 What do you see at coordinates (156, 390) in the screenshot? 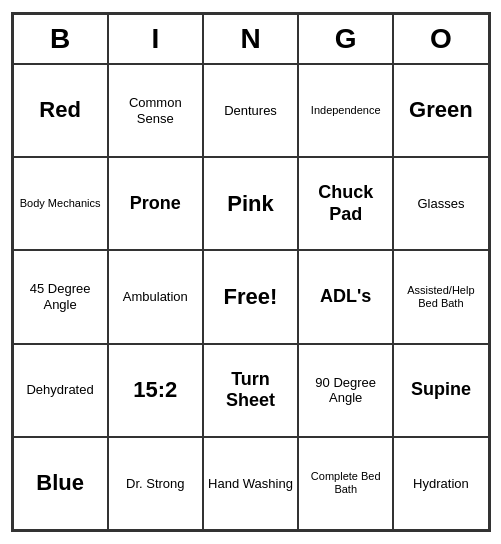
I see `bingo-cell-3-1: 15:2` at bounding box center [156, 390].